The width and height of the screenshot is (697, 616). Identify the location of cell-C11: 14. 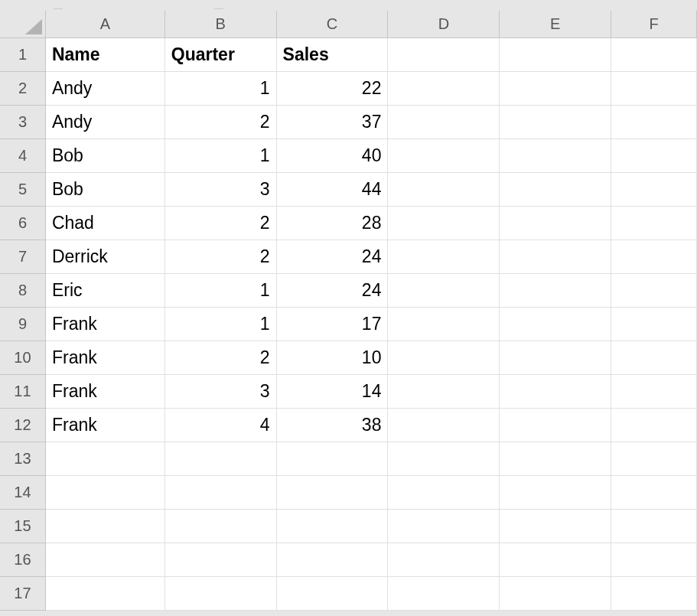
(333, 392).